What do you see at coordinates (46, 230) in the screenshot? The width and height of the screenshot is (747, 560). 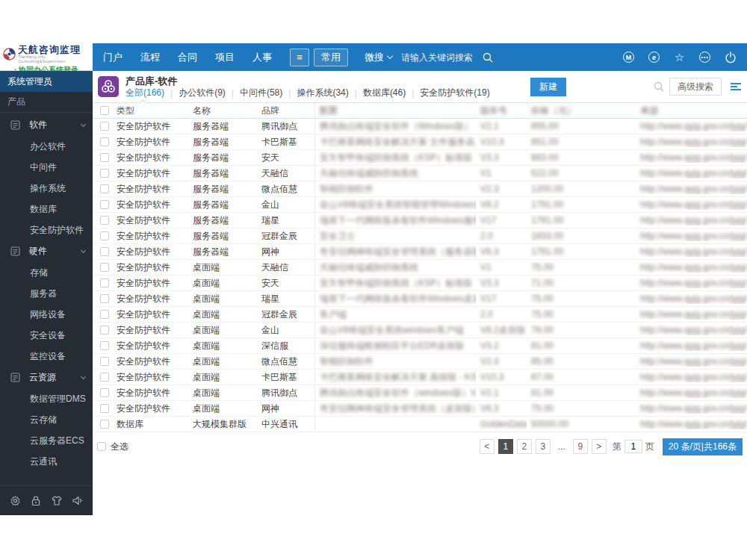 I see `sidebar-item-0-4: 安全防护软件` at bounding box center [46, 230].